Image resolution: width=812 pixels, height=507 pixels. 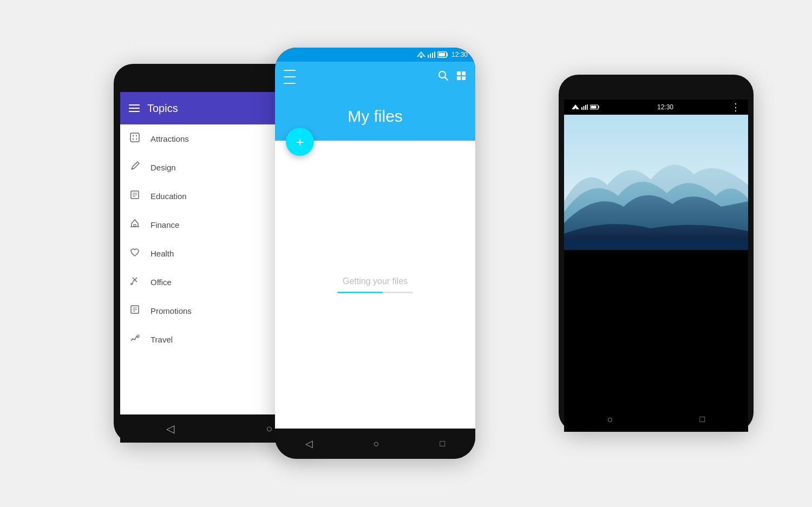 I want to click on menu-icon, so click(x=290, y=77).